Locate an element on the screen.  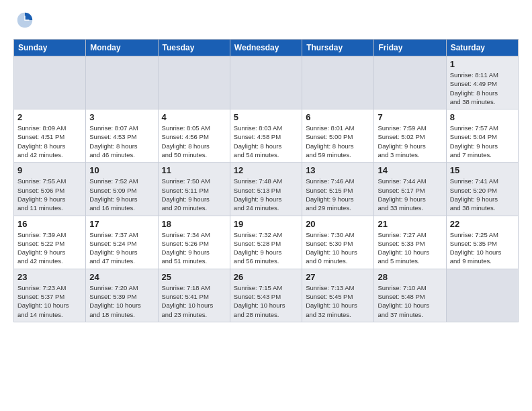
calendar-row-2: 9Sunrise: 7:55 AM Sunset: 5:06 PM Daylig… is located at coordinates (266, 189).